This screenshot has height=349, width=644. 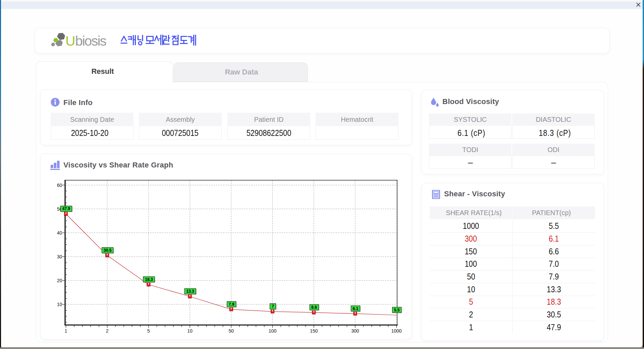 What do you see at coordinates (273, 331) in the screenshot?
I see `svg-text: 100` at bounding box center [273, 331].